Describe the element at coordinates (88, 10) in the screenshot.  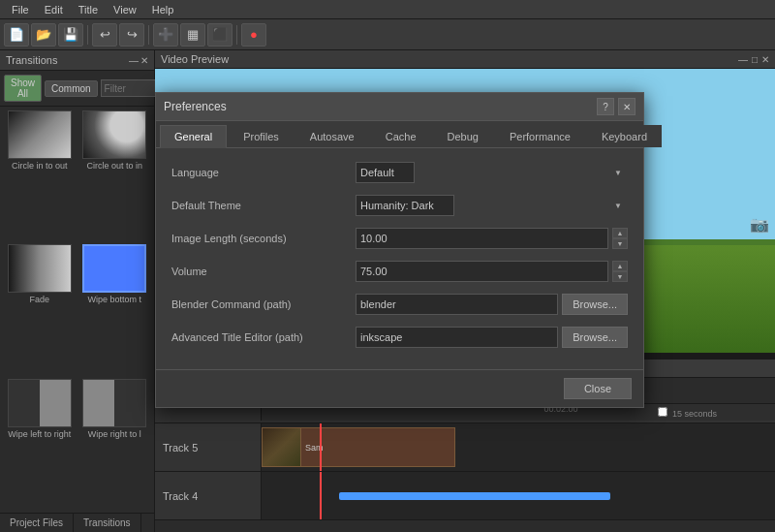
I see `menu-title: Title` at that location.